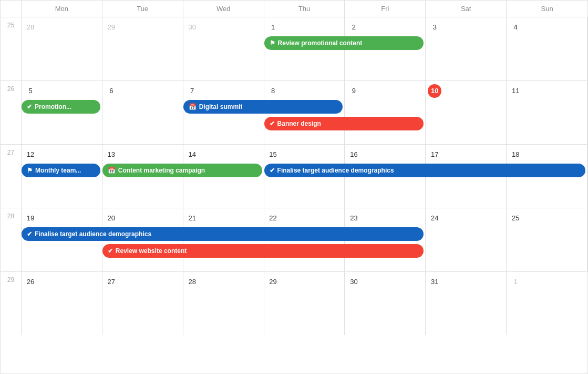 The image size is (588, 374). What do you see at coordinates (466, 304) in the screenshot?
I see `day-cell: 31` at bounding box center [466, 304].